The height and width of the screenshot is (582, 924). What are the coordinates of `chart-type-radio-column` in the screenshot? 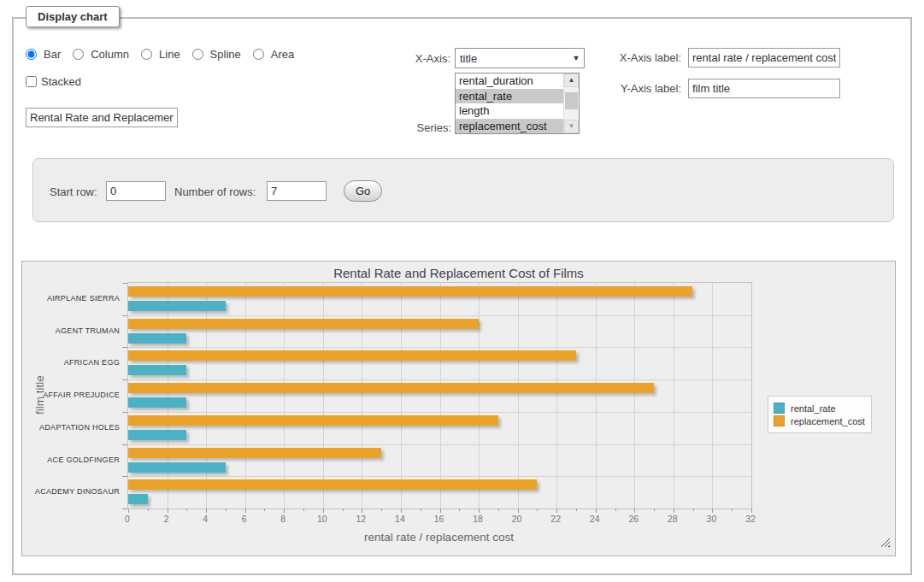 It's located at (79, 55).